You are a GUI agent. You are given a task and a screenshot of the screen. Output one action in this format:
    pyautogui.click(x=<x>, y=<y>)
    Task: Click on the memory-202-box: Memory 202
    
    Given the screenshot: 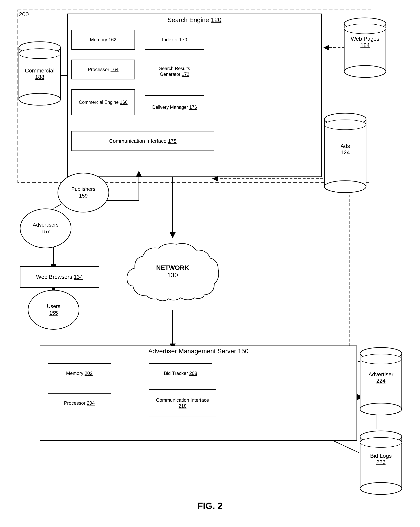 What is the action you would take?
    pyautogui.click(x=79, y=373)
    